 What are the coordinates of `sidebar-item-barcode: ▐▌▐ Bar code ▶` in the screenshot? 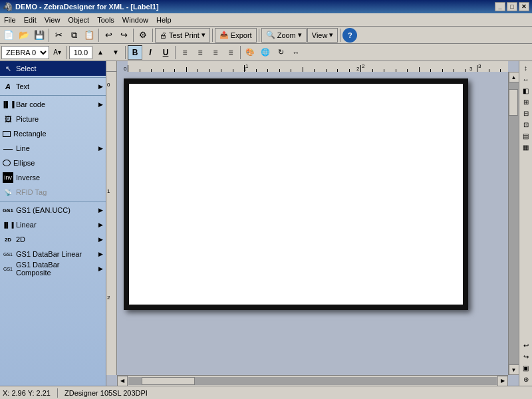 It's located at (53, 104).